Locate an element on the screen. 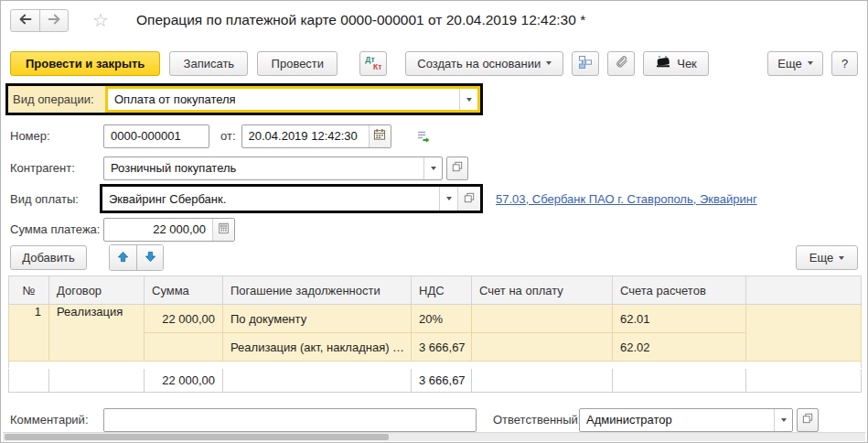 The height and width of the screenshot is (443, 868). cell-contract: Реализация is located at coordinates (97, 333).